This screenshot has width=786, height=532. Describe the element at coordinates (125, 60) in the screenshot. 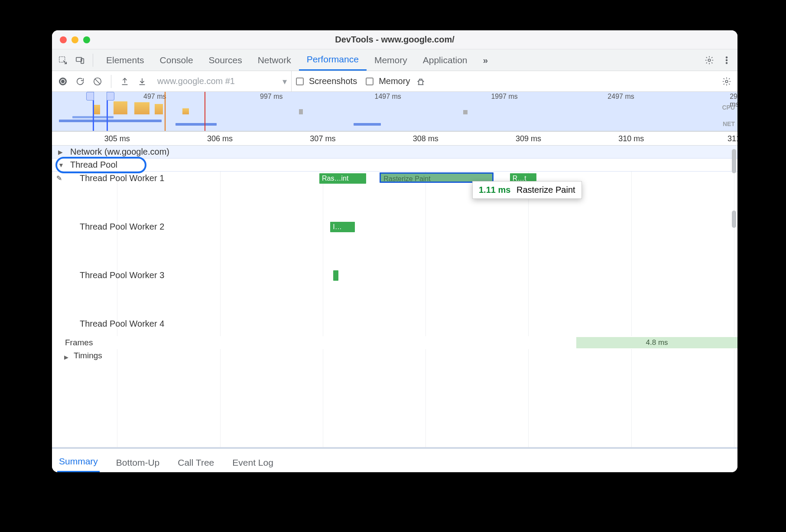

I see `tab-elements: Elements` at that location.